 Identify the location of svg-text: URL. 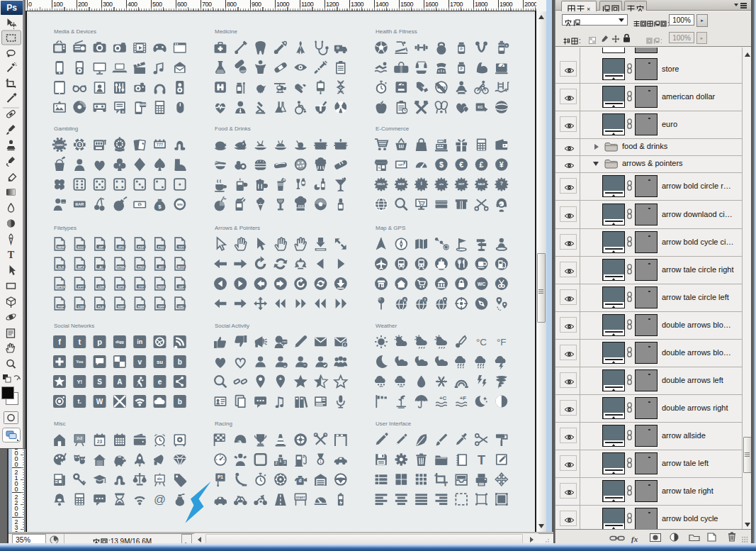
(181, 306).